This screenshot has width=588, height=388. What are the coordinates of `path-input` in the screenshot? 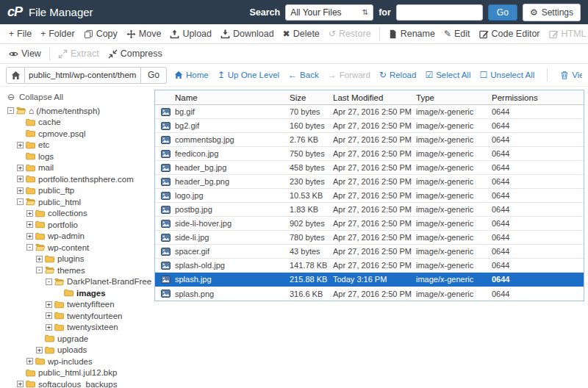 It's located at (83, 75).